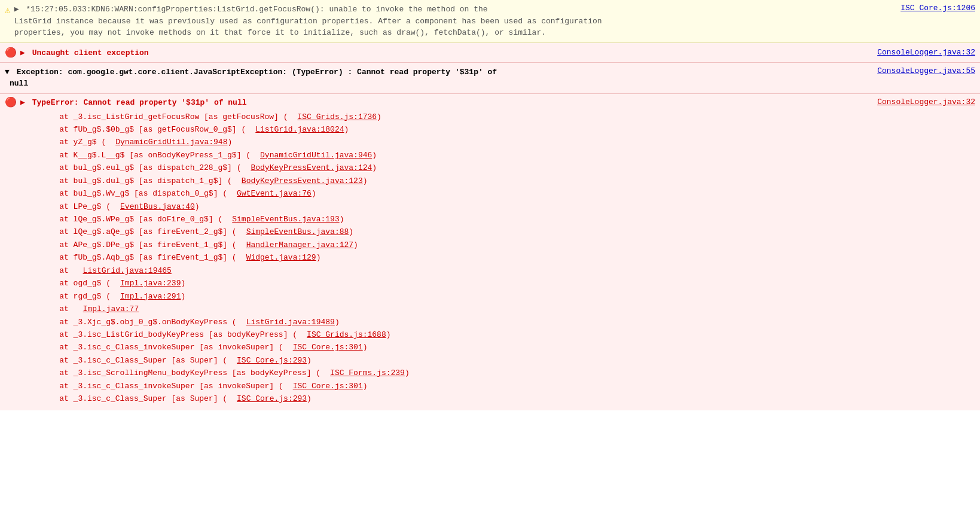  Describe the element at coordinates (508, 232) in the screenshot. I see `stack-line: at lQe_g$.aQe_g$ [as fireEvent_2_g$] (Si…` at that location.